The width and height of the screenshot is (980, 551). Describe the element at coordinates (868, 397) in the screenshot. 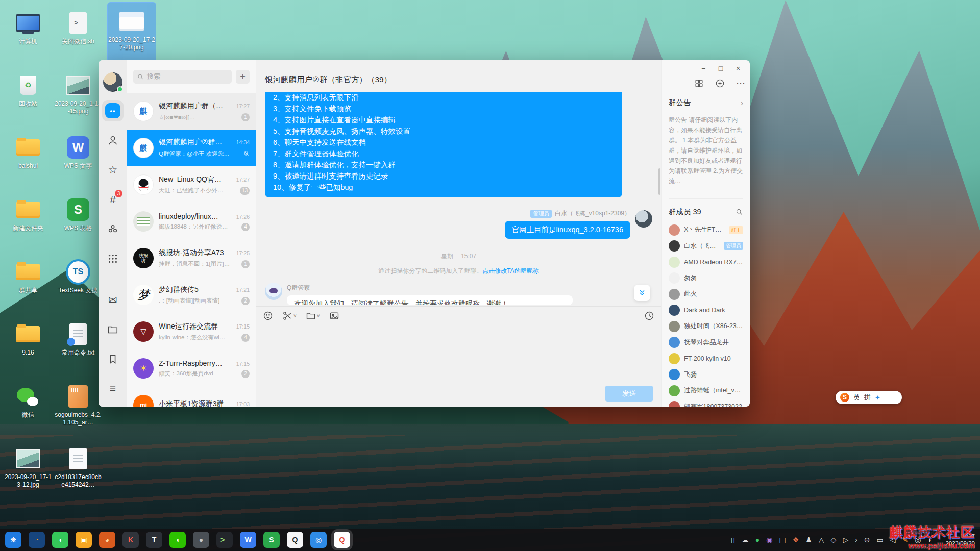

I see `ime-pinyin-indicator: 拼` at that location.